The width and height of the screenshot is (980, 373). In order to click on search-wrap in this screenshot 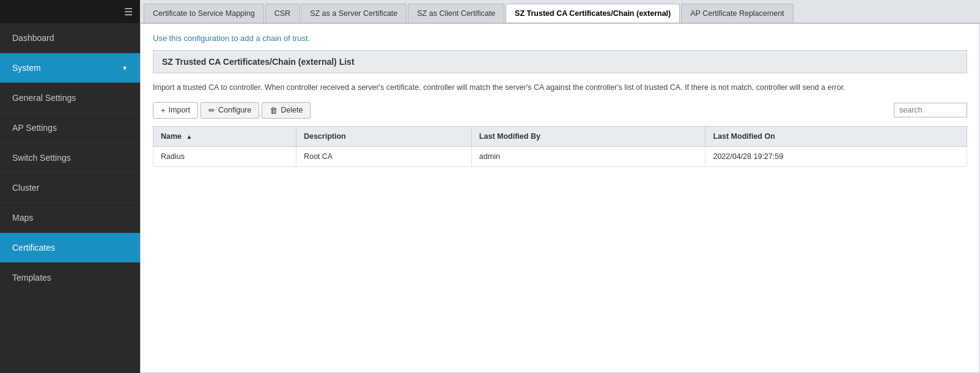, I will do `click(930, 110)`.